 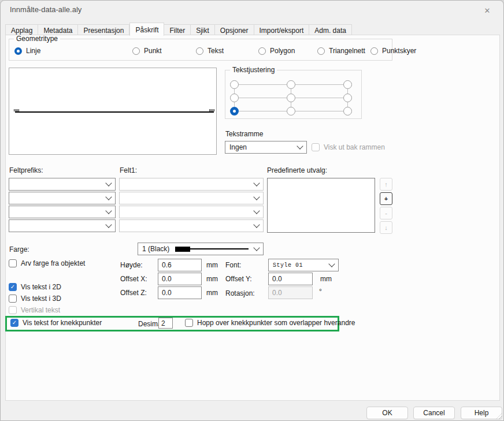 What do you see at coordinates (53, 263) in the screenshot?
I see `inherit-color-label: Arv farge fra objektet` at bounding box center [53, 263].